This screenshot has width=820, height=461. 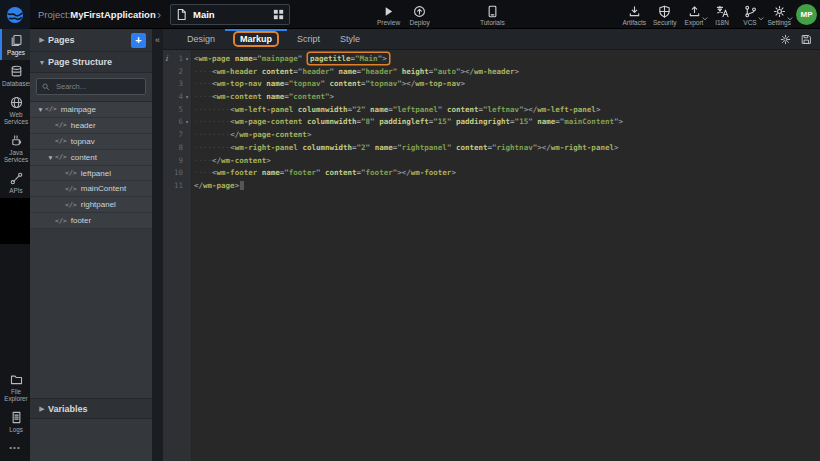 What do you see at coordinates (166, 60) in the screenshot?
I see `info-marker: i` at bounding box center [166, 60].